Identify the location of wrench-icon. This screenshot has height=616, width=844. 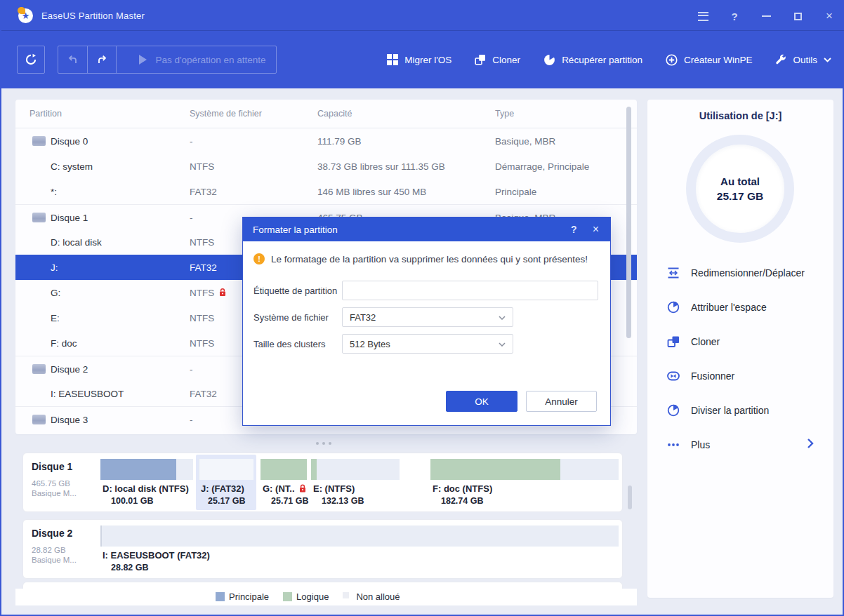
(781, 60).